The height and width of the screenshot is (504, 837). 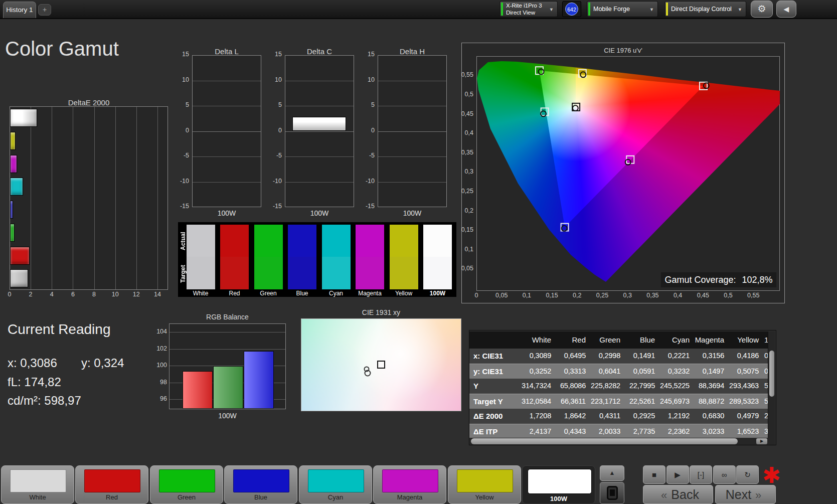 I want to click on cie-y-tick: 0,5, so click(x=463, y=94).